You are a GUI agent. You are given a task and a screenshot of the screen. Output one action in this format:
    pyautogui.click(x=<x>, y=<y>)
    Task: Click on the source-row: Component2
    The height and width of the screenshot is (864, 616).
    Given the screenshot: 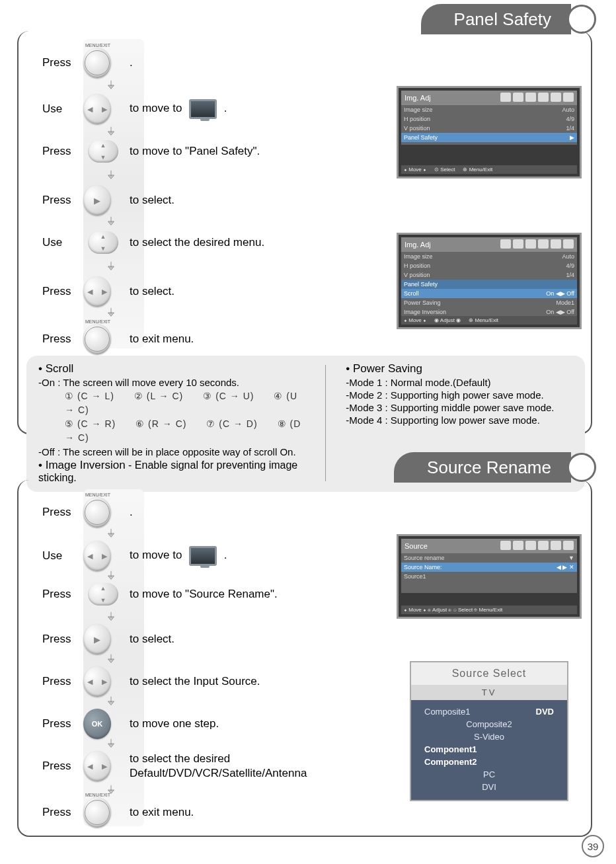 What is the action you would take?
    pyautogui.click(x=489, y=762)
    